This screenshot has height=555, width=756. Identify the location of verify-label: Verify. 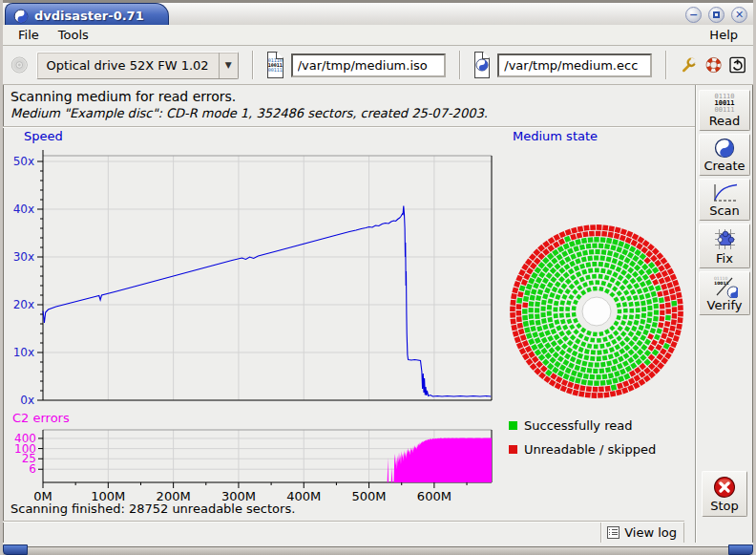
(725, 306).